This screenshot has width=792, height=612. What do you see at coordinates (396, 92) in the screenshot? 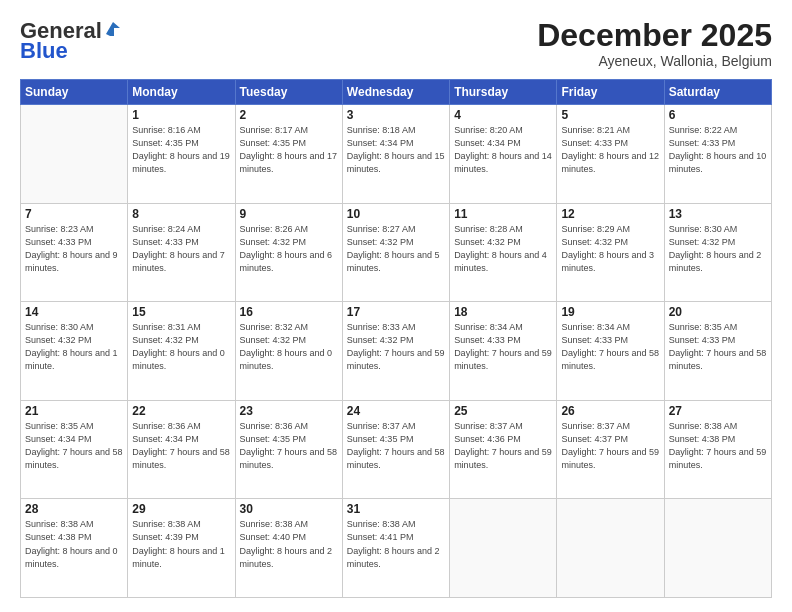
I see `weekday-header-row: SundayMondayTuesdayWednesdayThursdayFrid…` at bounding box center [396, 92].